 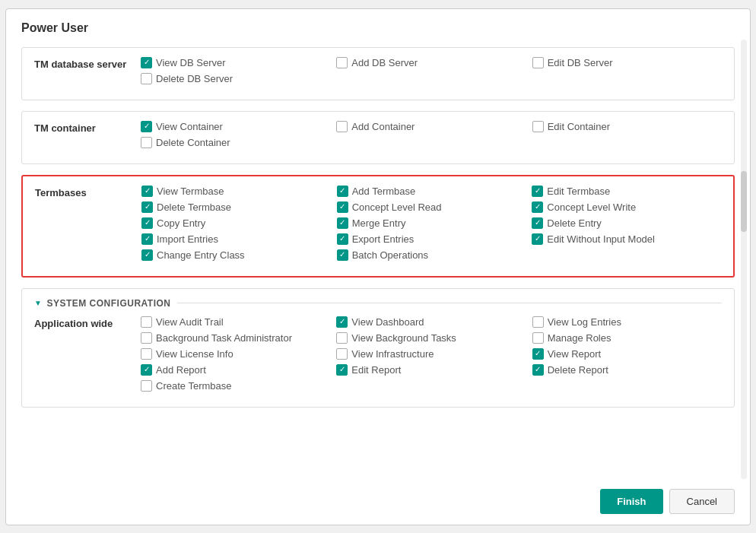 What do you see at coordinates (236, 239) in the screenshot?
I see `perm-import-entries: Import Entries` at bounding box center [236, 239].